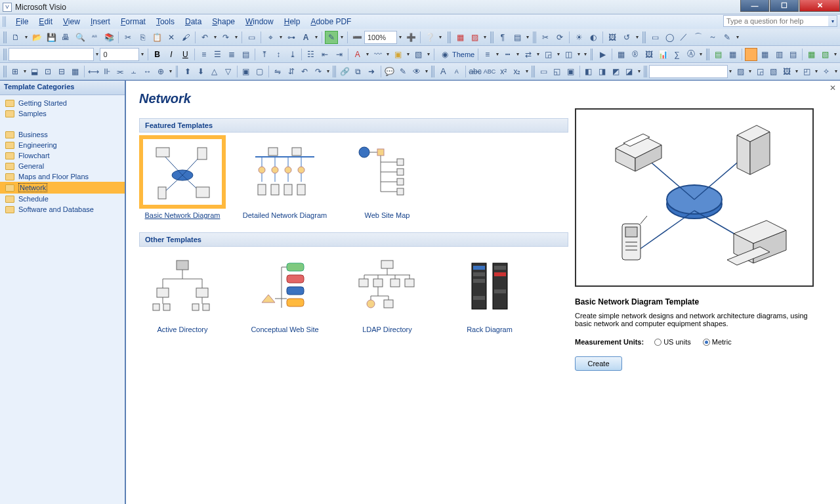  What do you see at coordinates (108, 72) in the screenshot?
I see `distribute-icon: ⊪` at bounding box center [108, 72].